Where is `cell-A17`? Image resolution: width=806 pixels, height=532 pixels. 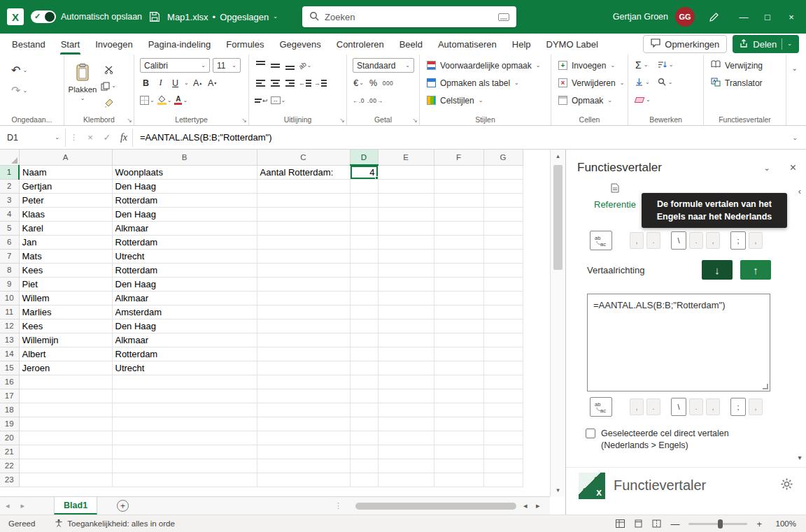 cell-A17 is located at coordinates (66, 396).